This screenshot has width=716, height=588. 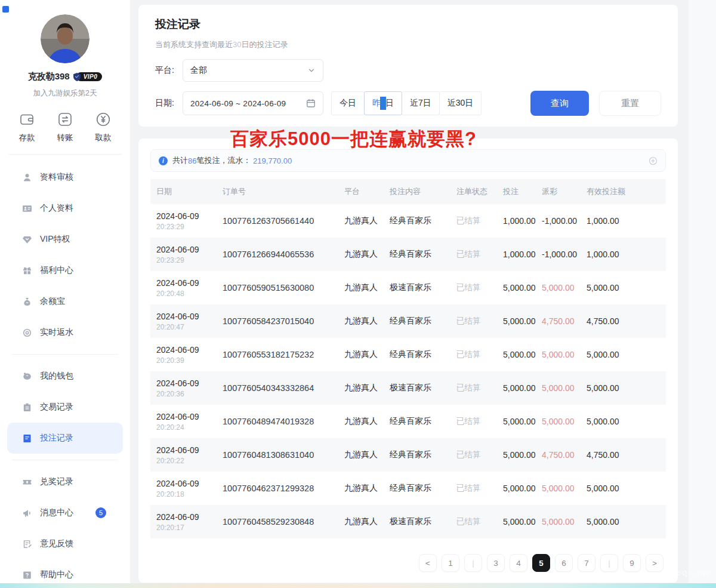 What do you see at coordinates (632, 563) in the screenshot?
I see `pagination-page-9: 9` at bounding box center [632, 563].